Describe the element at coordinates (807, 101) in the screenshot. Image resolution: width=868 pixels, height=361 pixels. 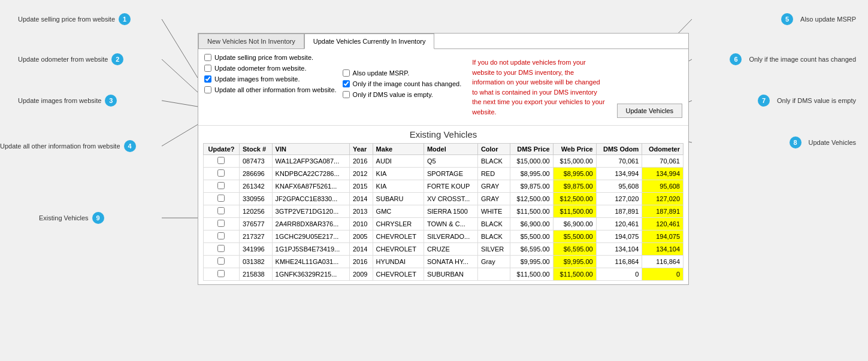
I see `annotation-7: Only if DMS value is empty 7` at that location.